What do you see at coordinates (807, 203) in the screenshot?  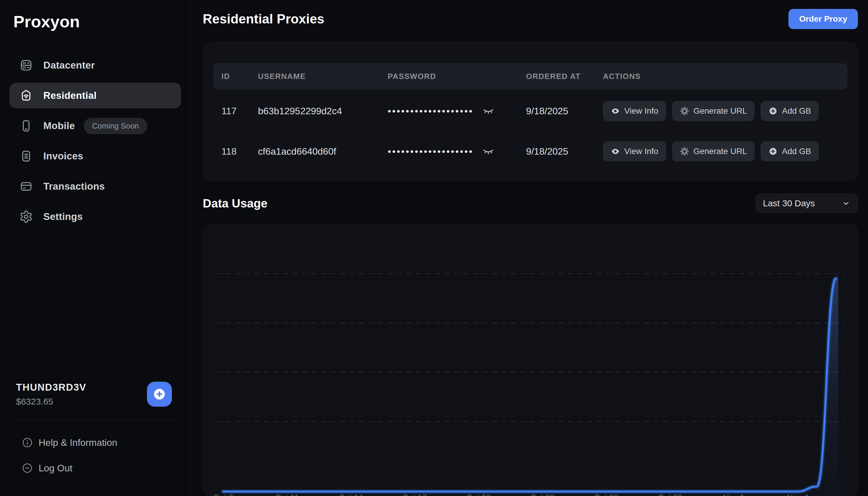 I see `date-range-select: Last 30 Days` at bounding box center [807, 203].